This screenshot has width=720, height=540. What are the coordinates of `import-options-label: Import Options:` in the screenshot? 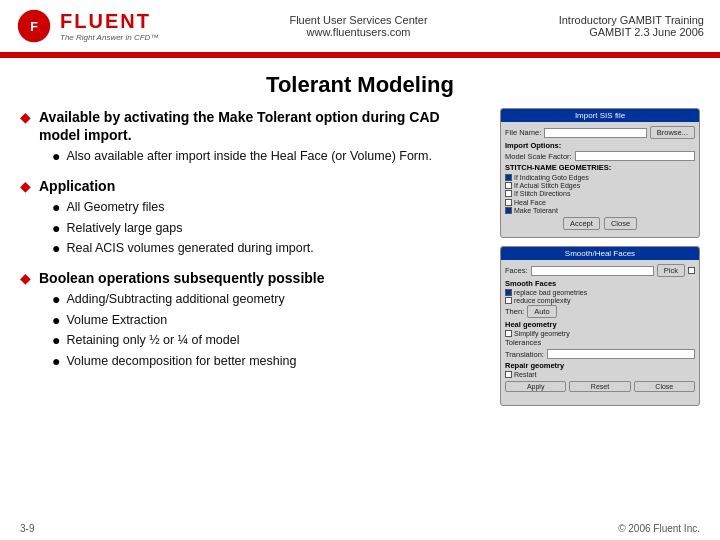 It's located at (600, 146).